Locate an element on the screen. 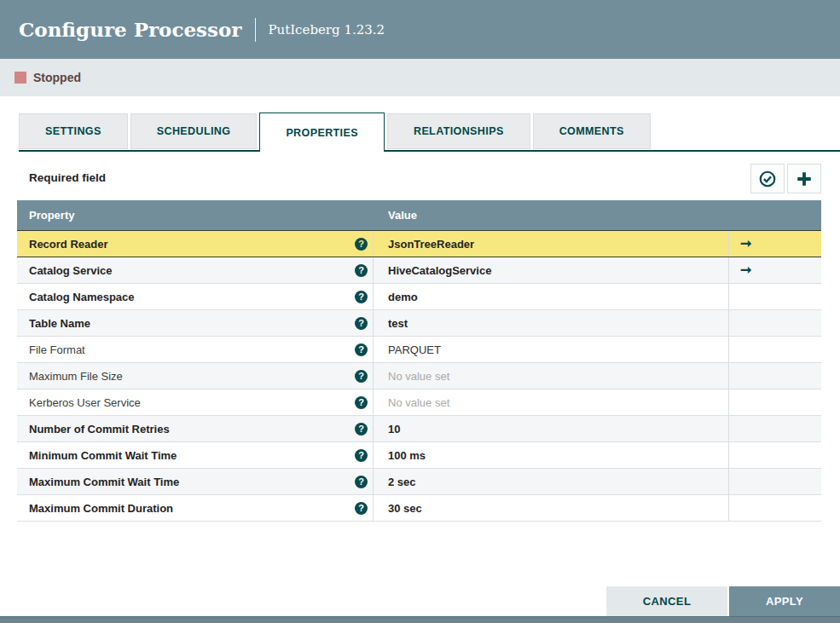 The image size is (840, 623). tab-comments: COMMENTS is located at coordinates (592, 131).